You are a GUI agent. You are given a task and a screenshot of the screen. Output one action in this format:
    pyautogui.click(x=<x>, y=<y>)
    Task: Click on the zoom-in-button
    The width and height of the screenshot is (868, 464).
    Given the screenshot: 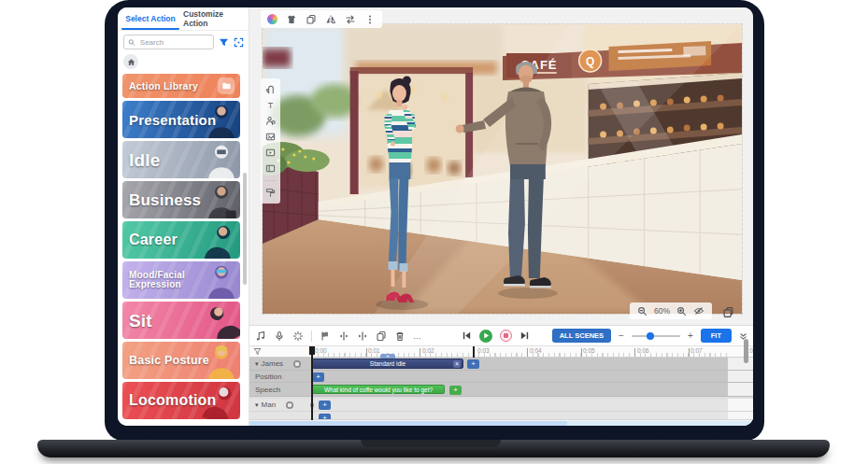 What is the action you would take?
    pyautogui.click(x=682, y=312)
    